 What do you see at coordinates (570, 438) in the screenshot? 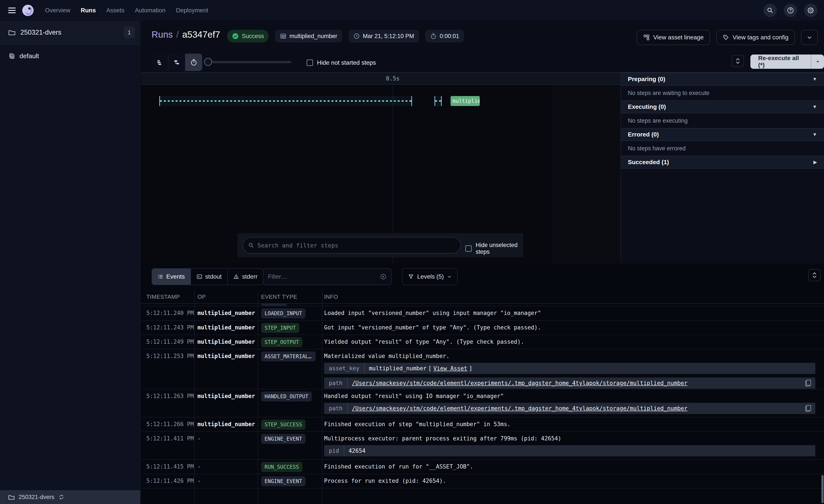
I see `event-info-text: Multiprocess executor: parent process ex…` at bounding box center [570, 438].